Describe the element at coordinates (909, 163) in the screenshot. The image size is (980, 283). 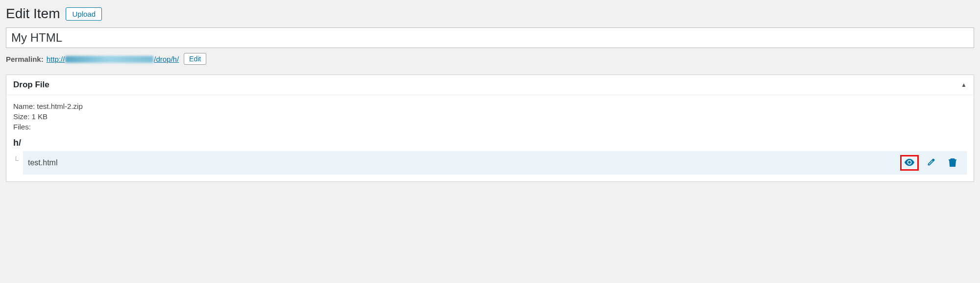
I see `view-file-button` at that location.